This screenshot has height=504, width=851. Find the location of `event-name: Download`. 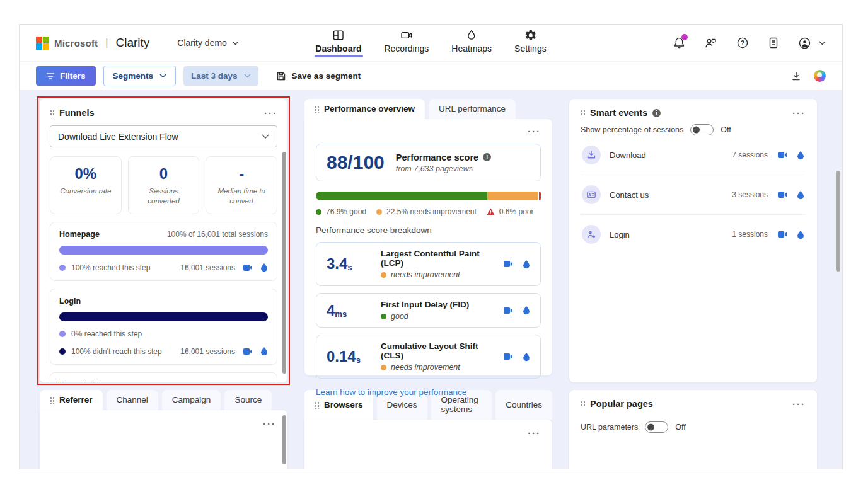

event-name: Download is located at coordinates (628, 155).